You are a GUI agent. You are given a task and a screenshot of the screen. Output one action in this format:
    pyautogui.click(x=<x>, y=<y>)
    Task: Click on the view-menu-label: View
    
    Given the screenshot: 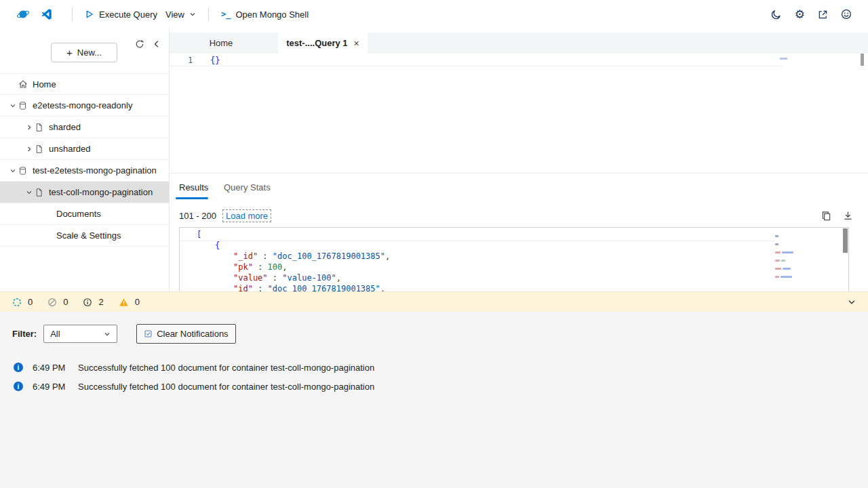 What is the action you would take?
    pyautogui.click(x=175, y=15)
    